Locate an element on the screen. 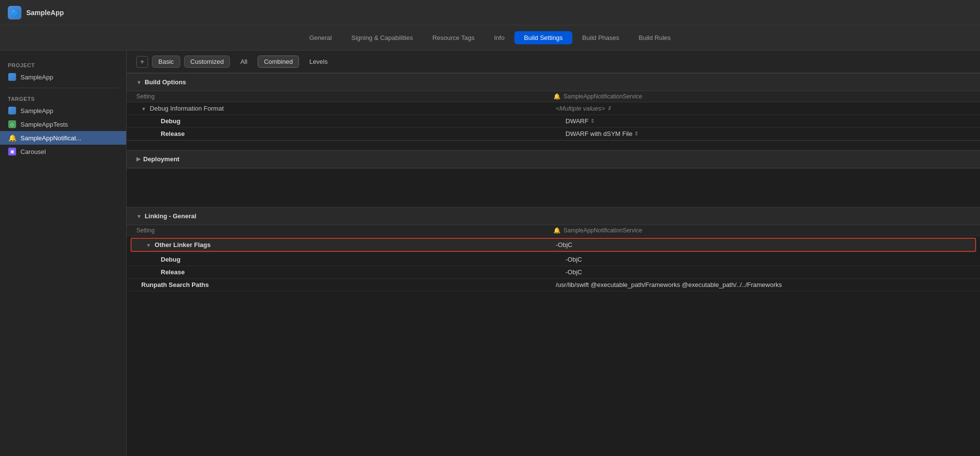 This screenshot has width=980, height=456. linking-chevron: ▼ is located at coordinates (139, 216).